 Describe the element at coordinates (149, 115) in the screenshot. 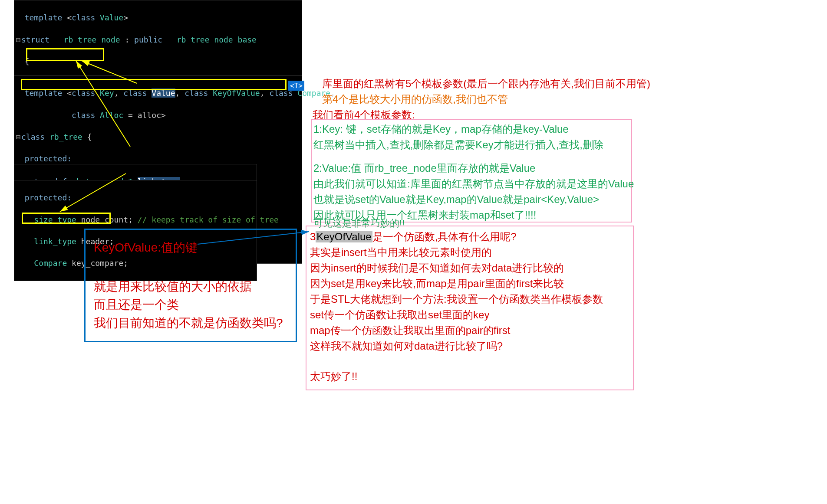

I see `ident-alloc: alloc` at that location.